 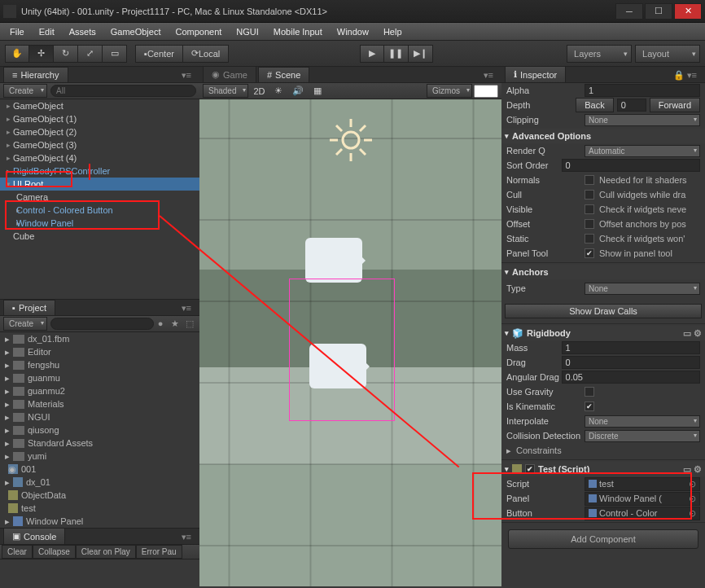 I want to click on project-list: ▸dx_01.fbm ▸Editor ▸fengshu ▸guanmu ▸gua…, so click(x=99, y=430).